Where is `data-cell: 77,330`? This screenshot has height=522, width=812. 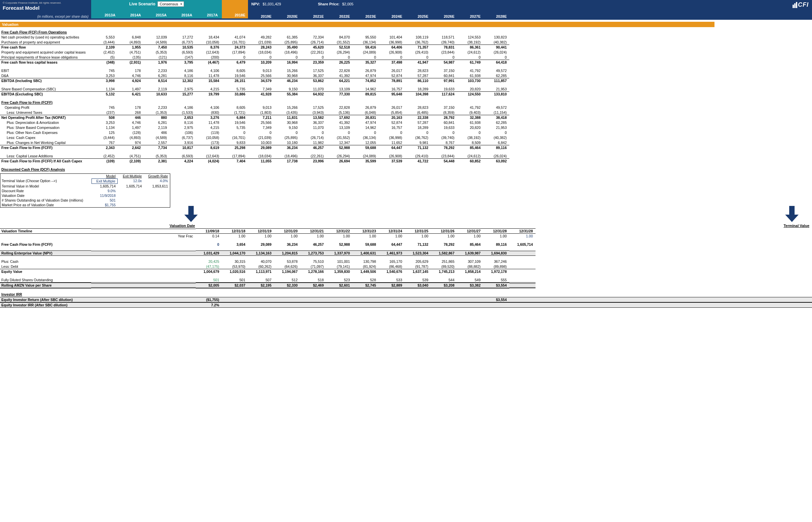 data-cell: 77,330 is located at coordinates (339, 94).